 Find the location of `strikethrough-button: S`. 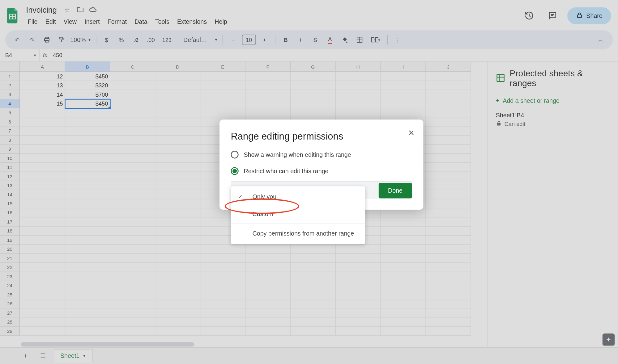

strikethrough-button: S is located at coordinates (315, 40).